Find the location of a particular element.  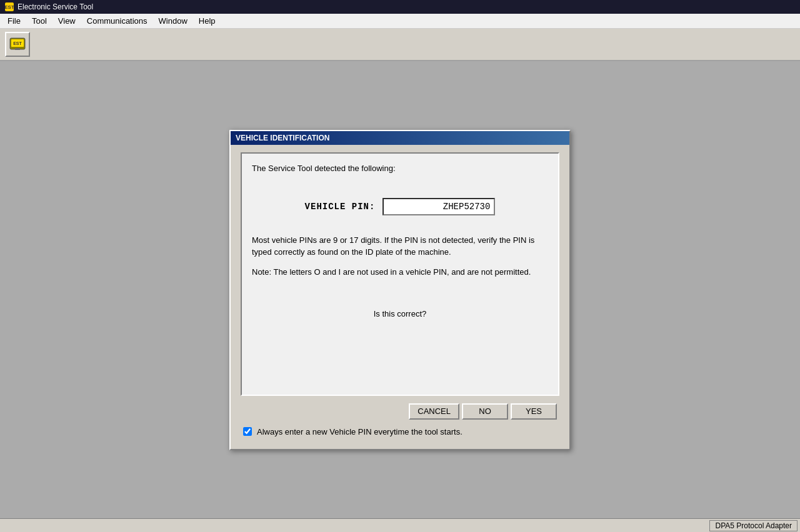

always-enter-pin-checkbox is located at coordinates (248, 431).